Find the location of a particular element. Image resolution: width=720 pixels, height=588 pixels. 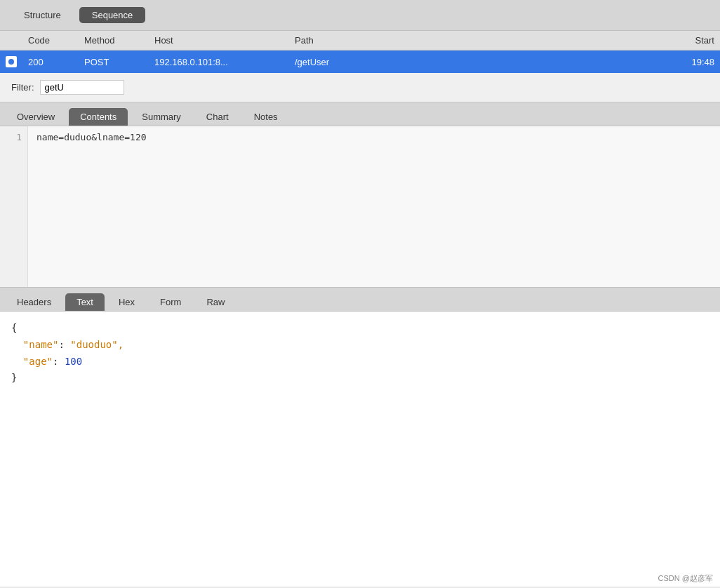

row-icon-shape is located at coordinates (11, 62).